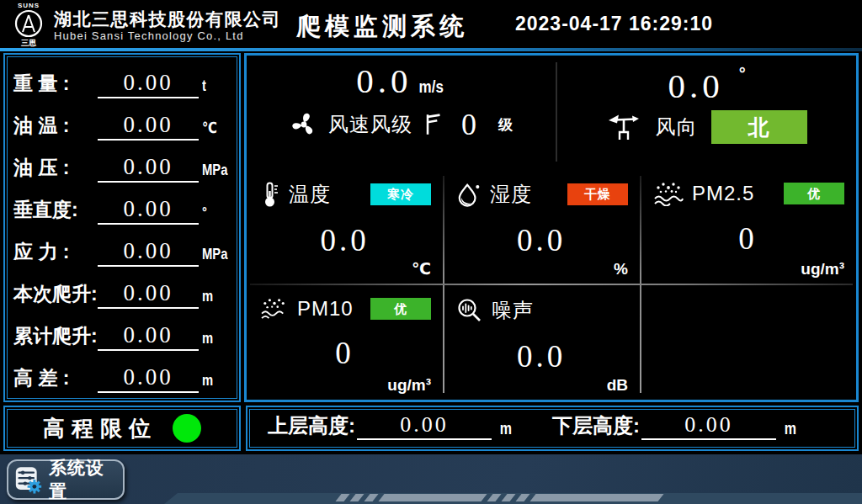 The image size is (862, 504). I want to click on lower-height-value: 0.00, so click(709, 427).